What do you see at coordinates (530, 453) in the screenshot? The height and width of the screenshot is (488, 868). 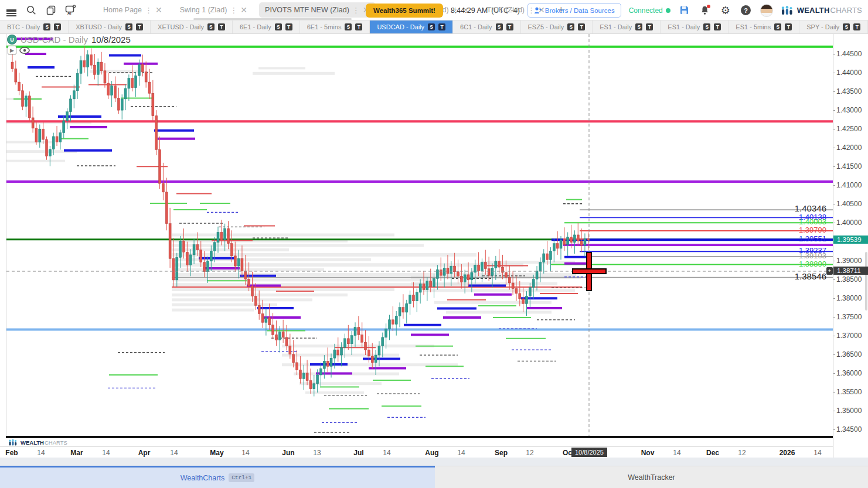 I see `time-axis-tick: 12` at bounding box center [530, 453].